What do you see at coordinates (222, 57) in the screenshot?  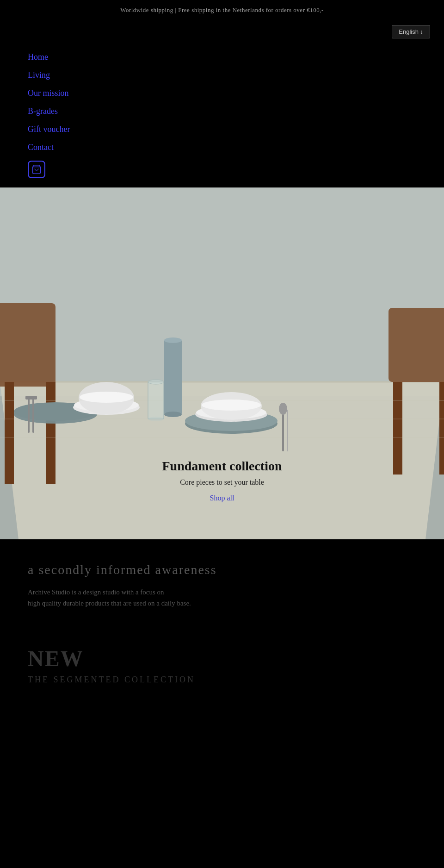 I see `nav-home: Home` at bounding box center [222, 57].